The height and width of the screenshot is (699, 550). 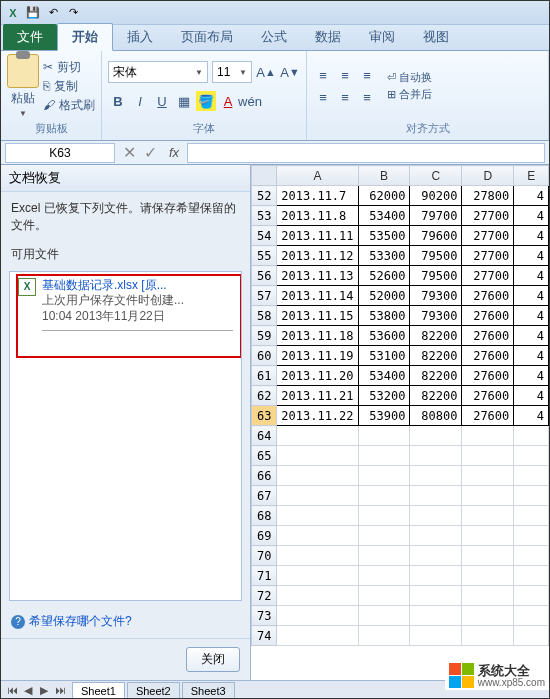 What do you see at coordinates (400, 296) in the screenshot?
I see `table-row: 57 2013.11.14 52000 79300 27600 4` at bounding box center [400, 296].